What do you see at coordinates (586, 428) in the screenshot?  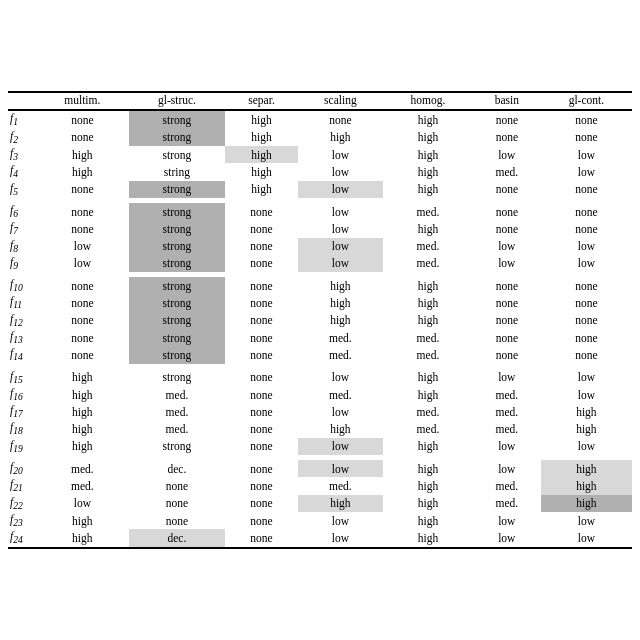 I see `cell-f18-6: high` at bounding box center [586, 428].